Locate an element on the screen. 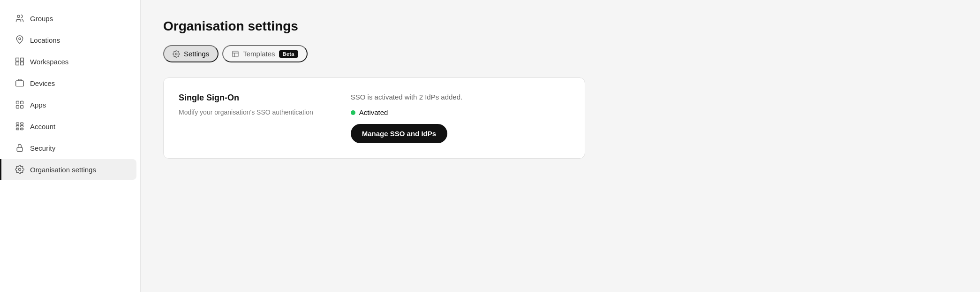 Image resolution: width=980 pixels, height=292 pixels. sidebar-item-organisation-settings-label: Organisation settings is located at coordinates (63, 170).